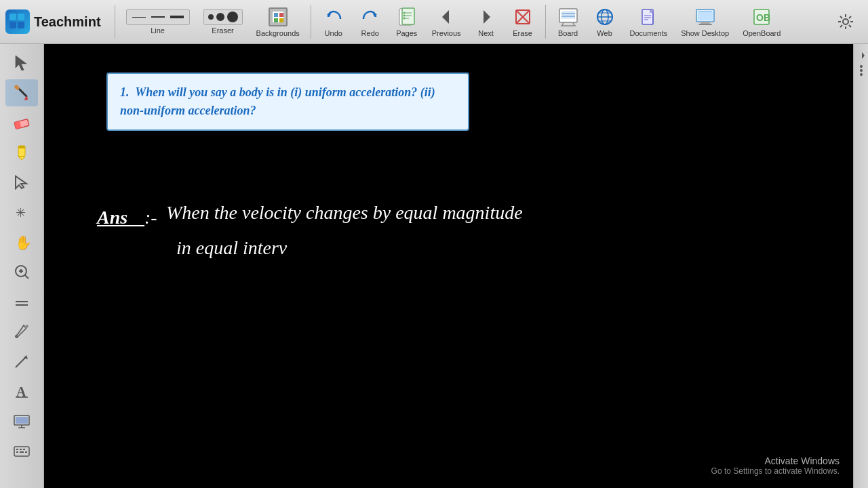  Describe the element at coordinates (334, 22) in the screenshot. I see `undo-button: Undo` at that location.